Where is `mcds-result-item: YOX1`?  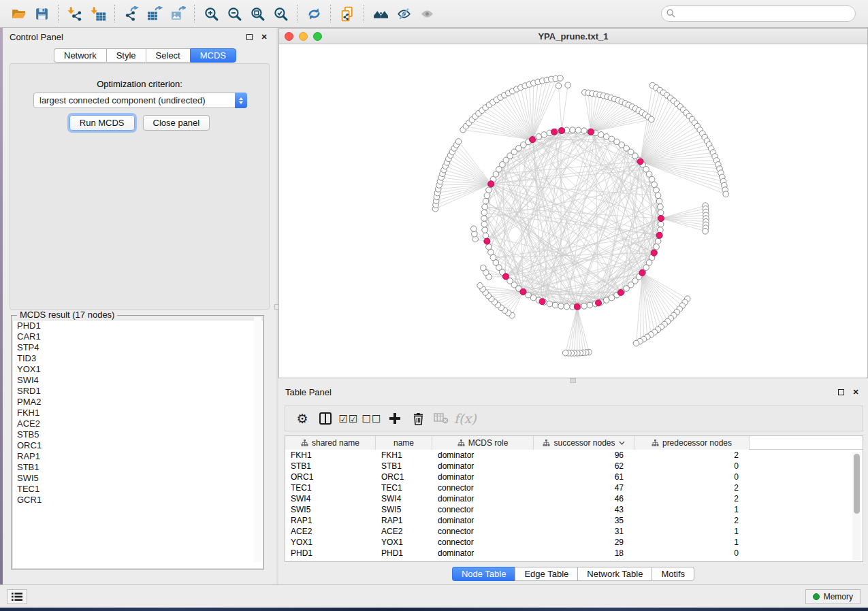
mcds-result-item: YOX1 is located at coordinates (138, 369).